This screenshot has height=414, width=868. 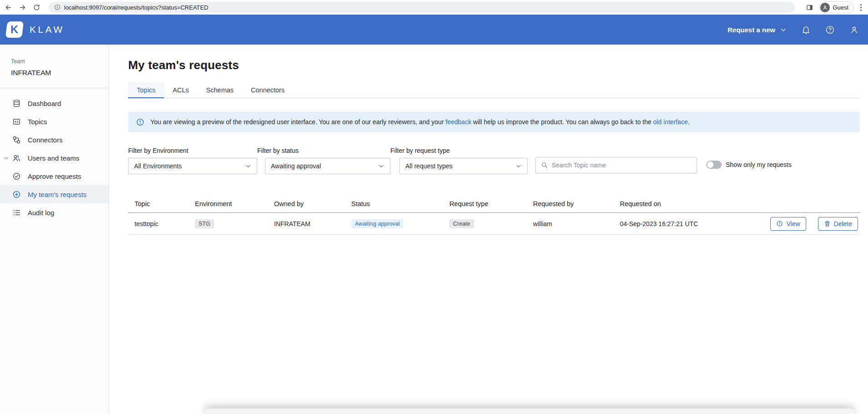 I want to click on page-title: My team's requests, so click(x=494, y=66).